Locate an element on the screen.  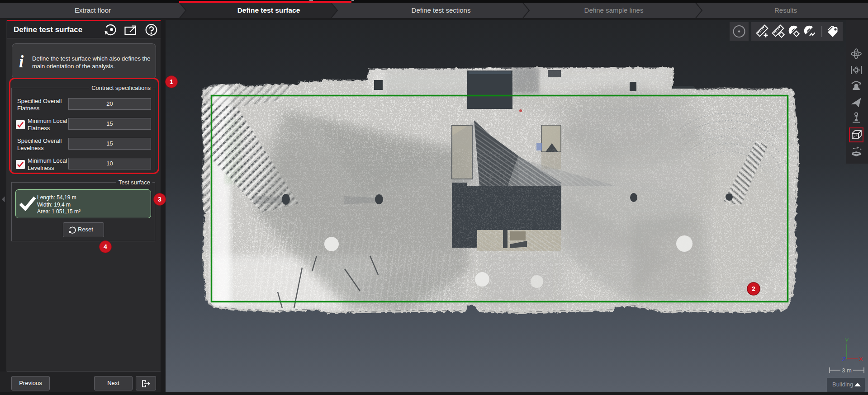
svg-text: X is located at coordinates (861, 359).